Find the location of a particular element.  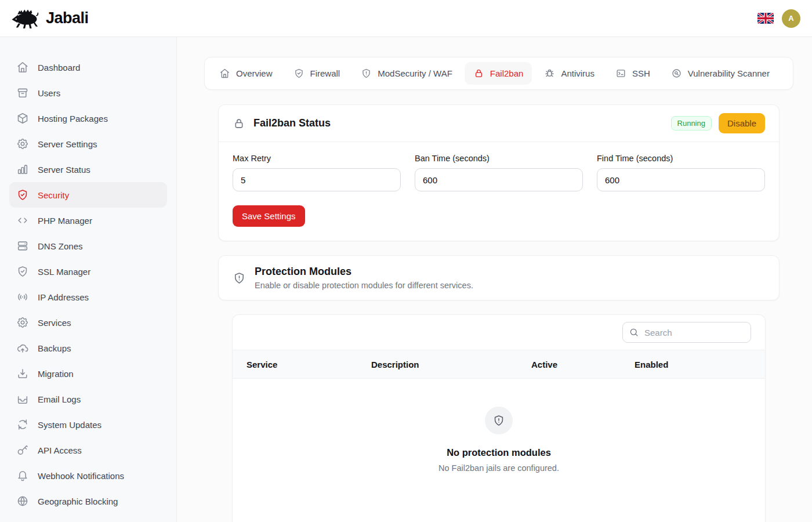

tab-firewall: Firewall is located at coordinates (317, 73).